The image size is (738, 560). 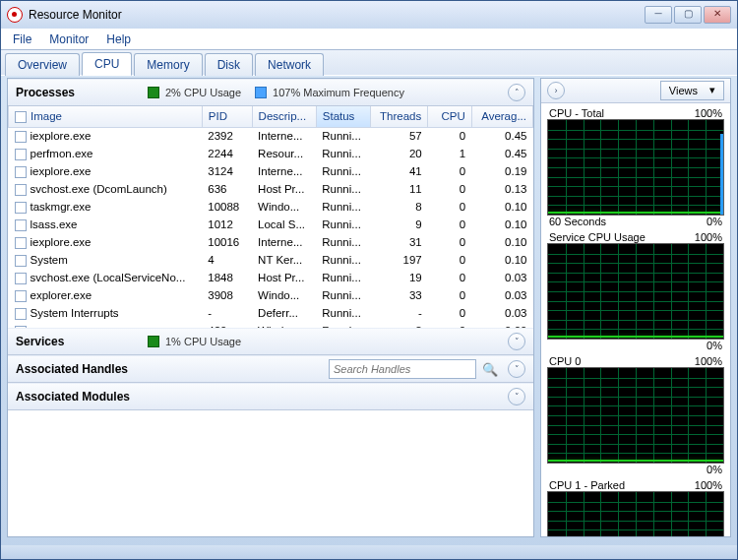 I want to click on table-row: svchost.exe (LocalServiceNo...1848Host P…, so click(x=272, y=278).